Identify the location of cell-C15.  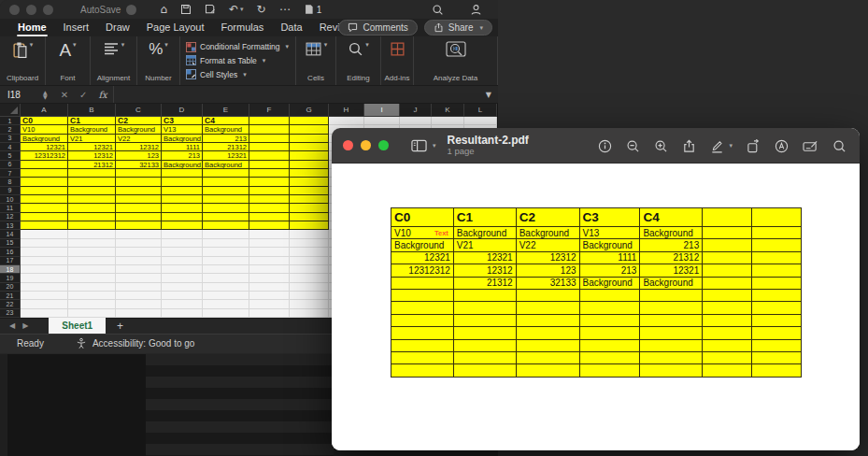
(138, 243).